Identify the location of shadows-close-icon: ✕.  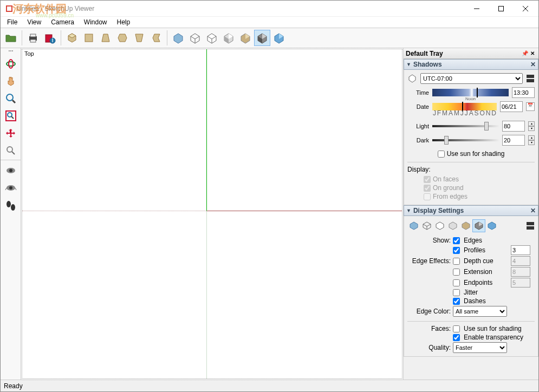
(533, 64).